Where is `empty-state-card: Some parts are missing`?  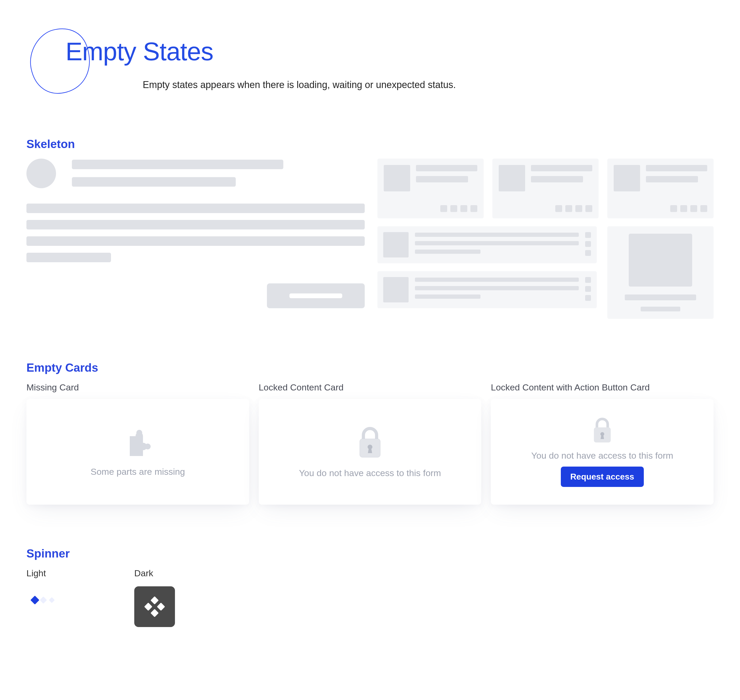
empty-state-card: Some parts are missing is located at coordinates (138, 451).